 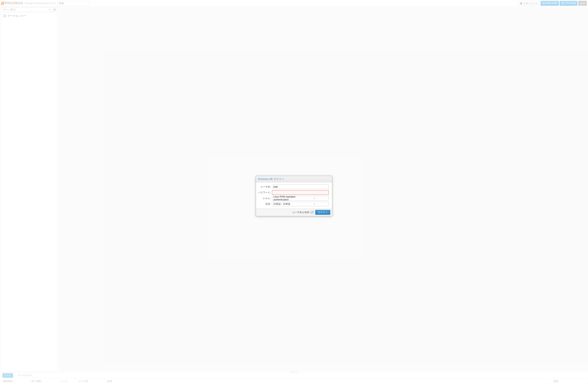 I want to click on login-button: ログイン, so click(x=323, y=212).